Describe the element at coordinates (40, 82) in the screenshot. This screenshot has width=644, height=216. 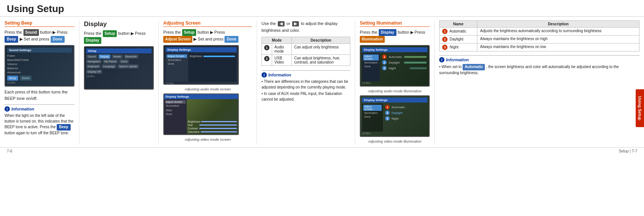
I see `col-setting-beep: Setting Beep Press the Sound button ▶ Pr…` at that location.